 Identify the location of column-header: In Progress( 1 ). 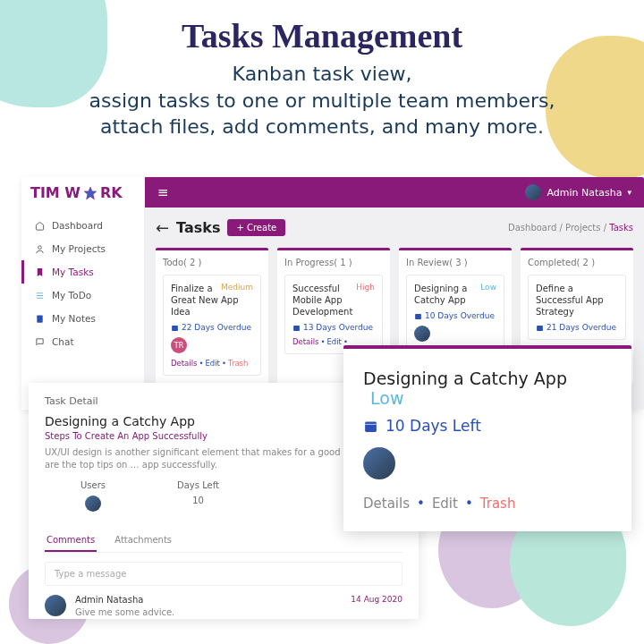
(334, 263).